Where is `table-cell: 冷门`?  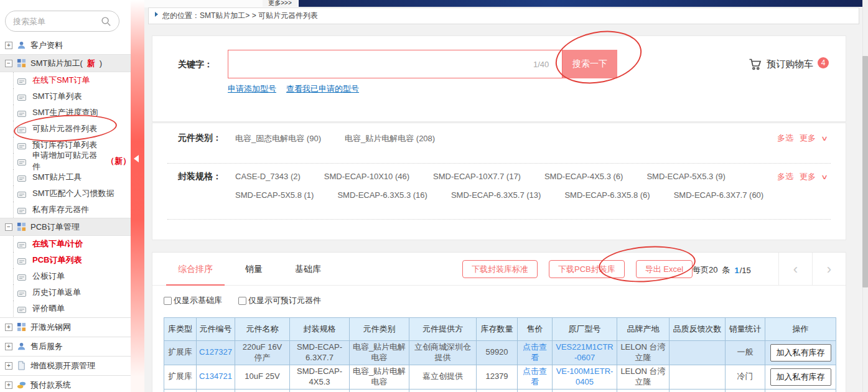
table-cell: 冷门 is located at coordinates (745, 377).